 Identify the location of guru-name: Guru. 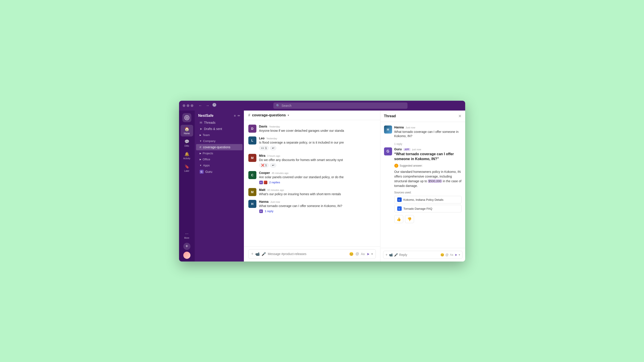
(398, 149).